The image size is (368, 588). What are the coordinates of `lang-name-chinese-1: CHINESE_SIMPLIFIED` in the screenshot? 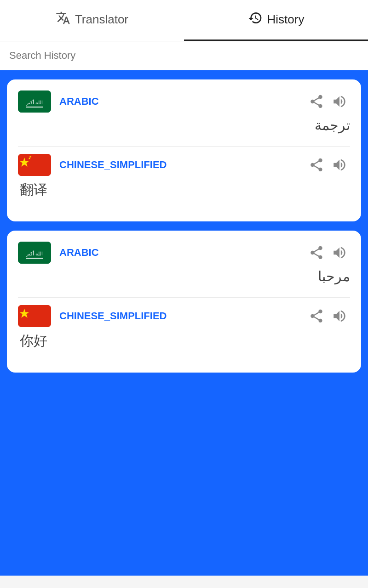 It's located at (182, 165).